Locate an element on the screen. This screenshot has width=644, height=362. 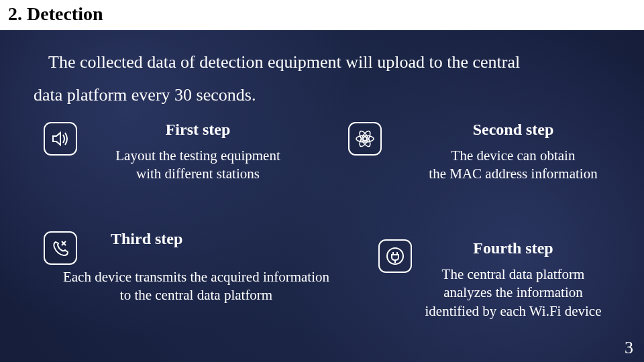
second-step-desc: The device can obtain the MAC address in… is located at coordinates (513, 165).